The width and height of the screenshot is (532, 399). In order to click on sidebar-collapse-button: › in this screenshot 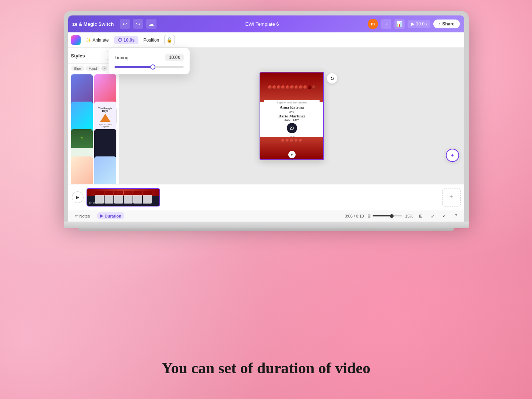, I will do `click(118, 116)`.